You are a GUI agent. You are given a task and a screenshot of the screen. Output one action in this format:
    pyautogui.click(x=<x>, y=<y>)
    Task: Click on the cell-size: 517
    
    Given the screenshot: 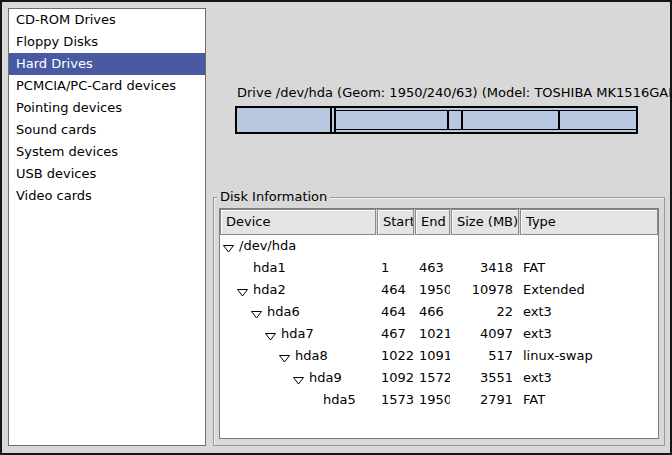 What is the action you would take?
    pyautogui.click(x=484, y=356)
    